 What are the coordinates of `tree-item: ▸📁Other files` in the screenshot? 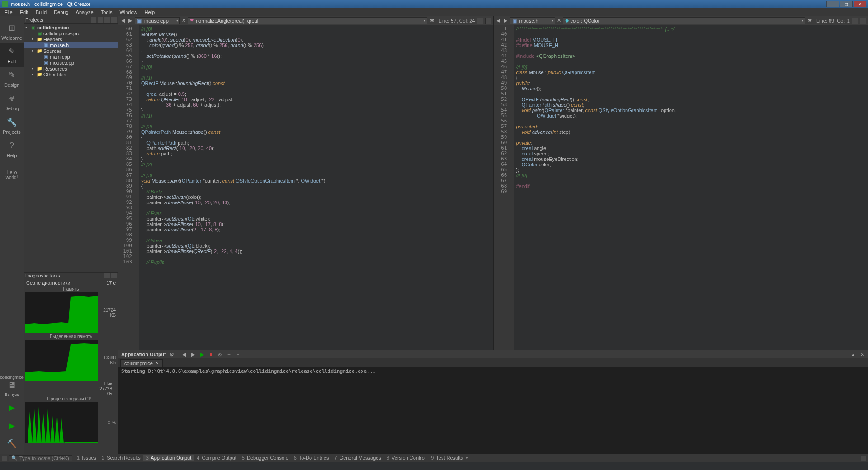 It's located at (71, 74).